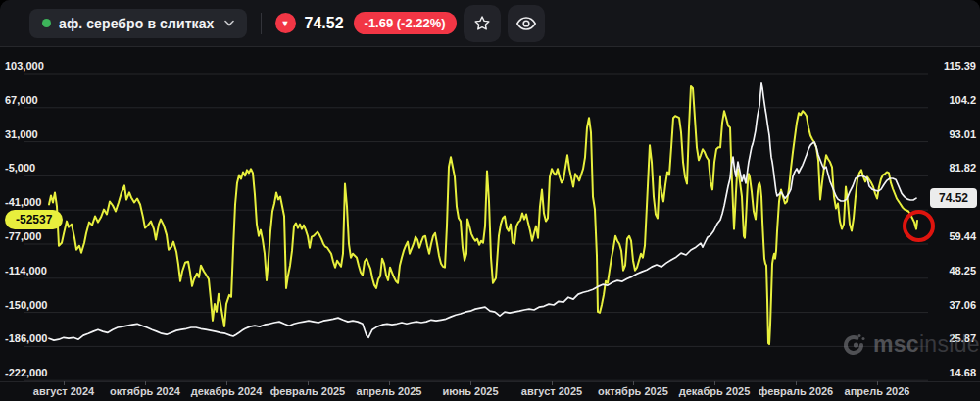 This screenshot has height=401, width=980. I want to click on current-value-badge-left: -52537, so click(33, 220).